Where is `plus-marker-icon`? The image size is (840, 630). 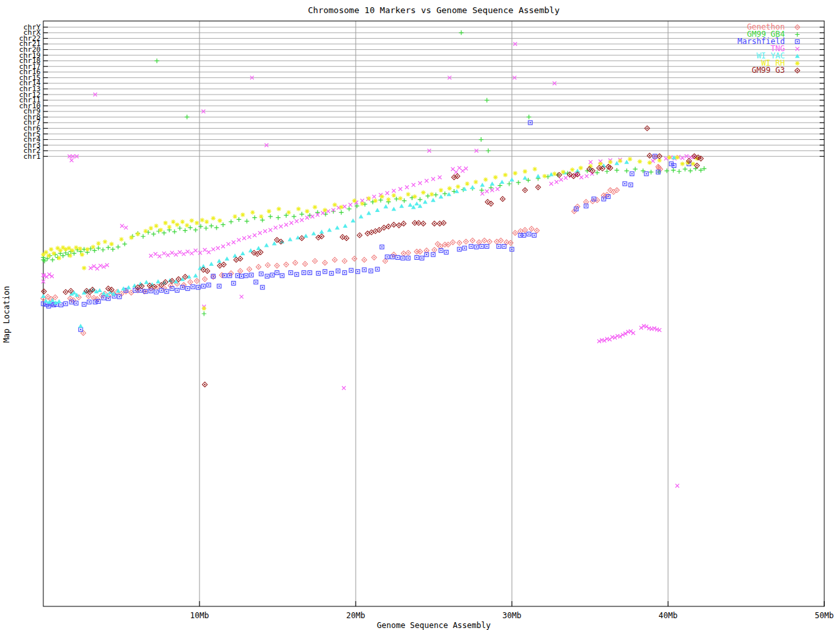 plus-marker-icon is located at coordinates (797, 34).